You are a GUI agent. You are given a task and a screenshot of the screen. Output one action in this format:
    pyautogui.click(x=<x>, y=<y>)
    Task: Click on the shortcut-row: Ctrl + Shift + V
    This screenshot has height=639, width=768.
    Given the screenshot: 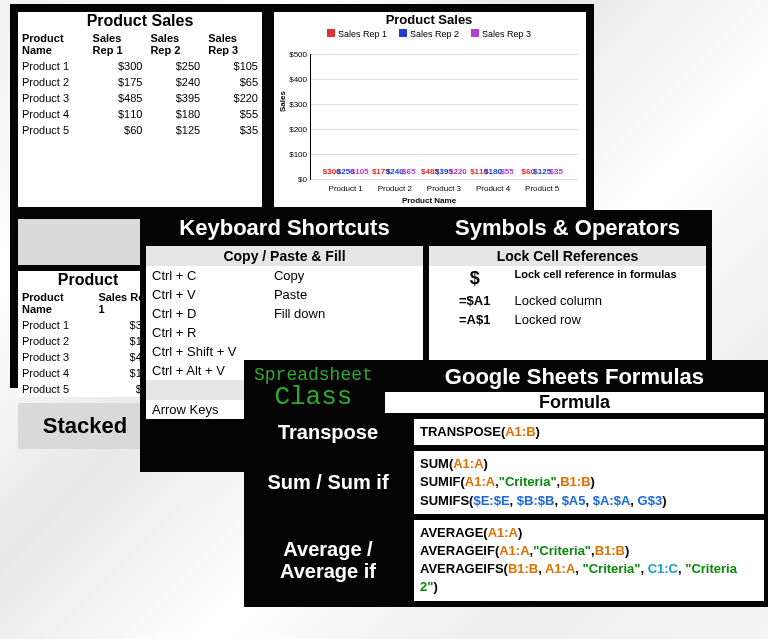 What is the action you would take?
    pyautogui.click(x=284, y=352)
    